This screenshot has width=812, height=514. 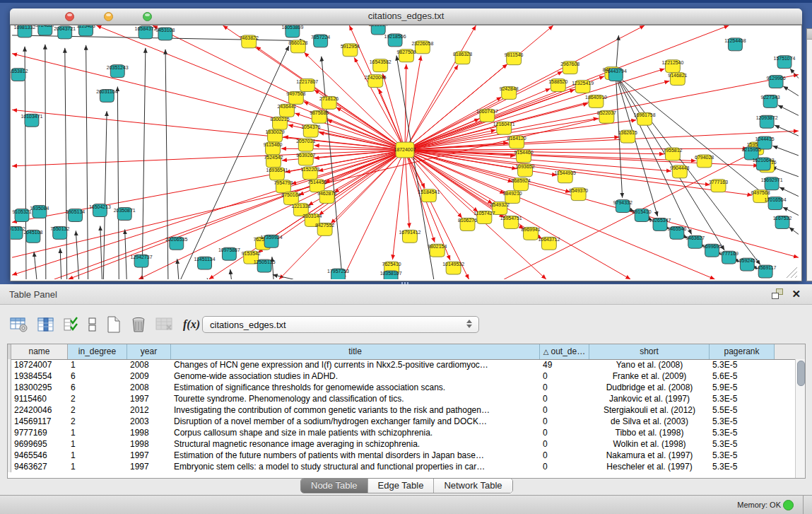 I want to click on new-column-icon, so click(x=114, y=325).